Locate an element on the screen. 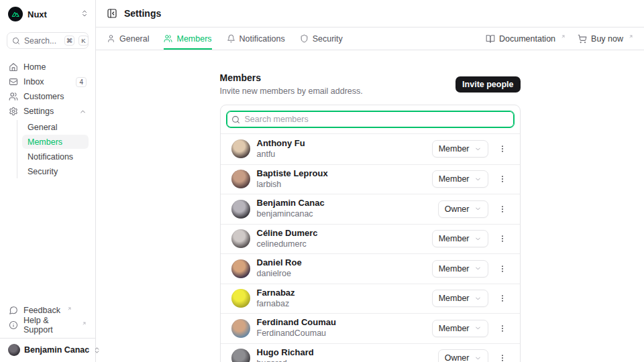 The height and width of the screenshot is (362, 644). tab-label: Security is located at coordinates (327, 39).